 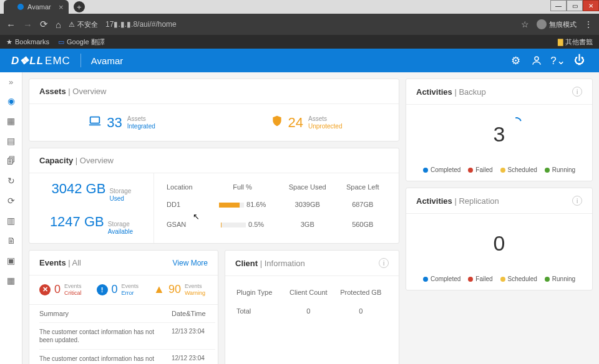 I want to click on table-row: GSAN 0.5% 3GB560GB, so click(x=276, y=224).